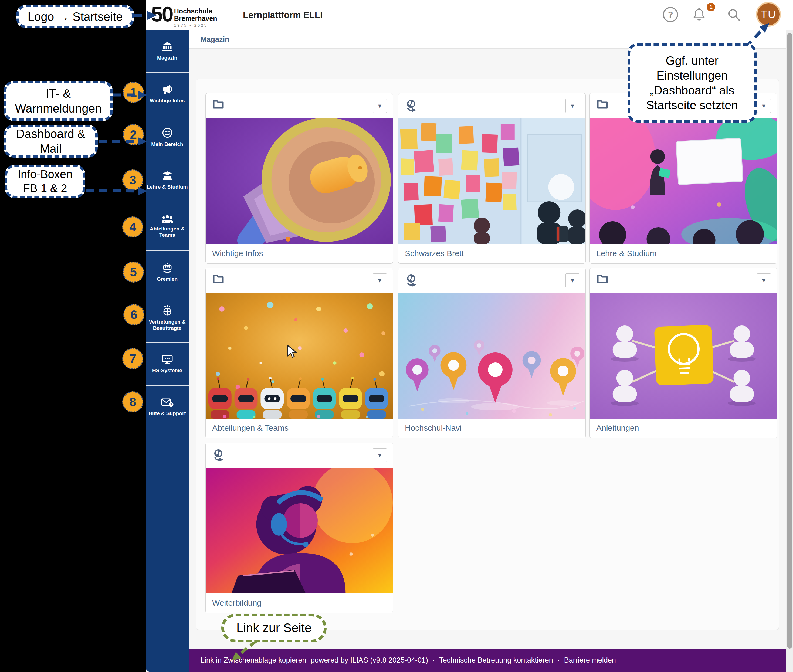 Image resolution: width=793 pixels, height=672 pixels. Describe the element at coordinates (300, 251) in the screenshot. I see `card-title: Wichtige Infos` at that location.